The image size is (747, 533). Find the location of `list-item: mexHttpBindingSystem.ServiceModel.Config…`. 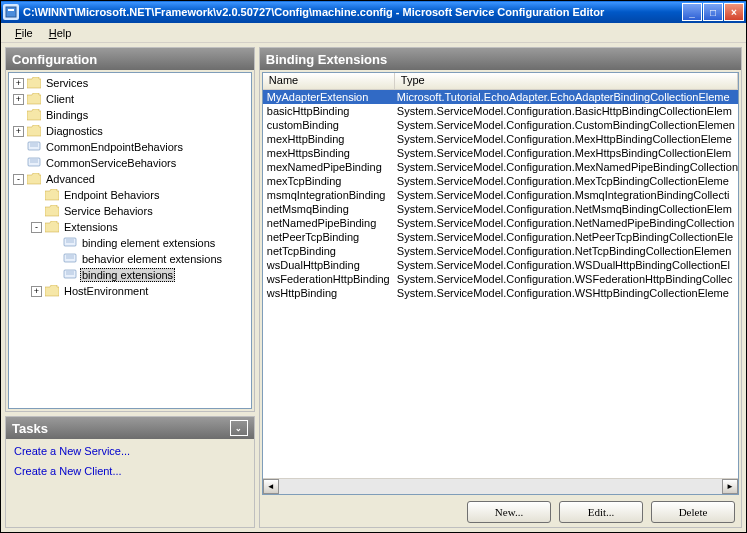

list-item: mexHttpBindingSystem.ServiceModel.Config… is located at coordinates (500, 139).